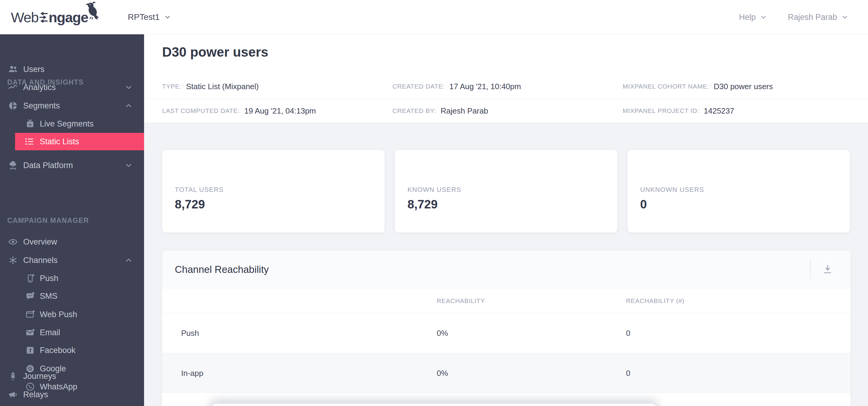 This screenshot has width=868, height=406. Describe the element at coordinates (72, 314) in the screenshot. I see `sidebar-item-web-push: Web Push` at that location.